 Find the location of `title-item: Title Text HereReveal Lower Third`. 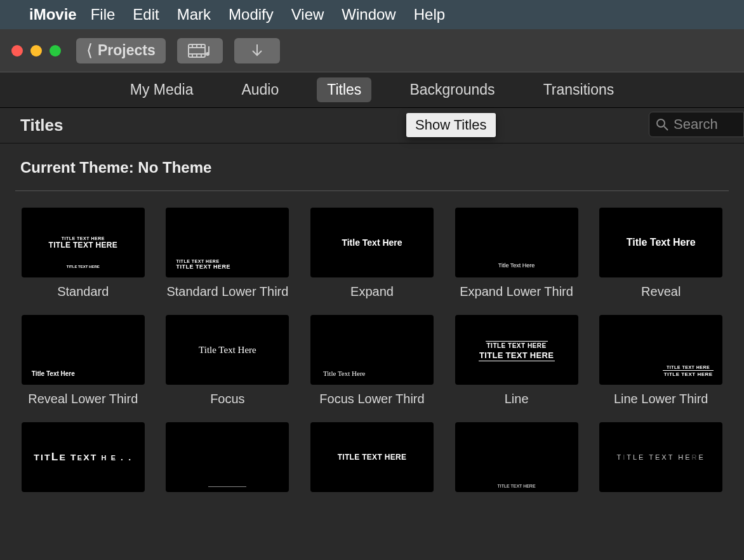

title-item: Title Text HereReveal Lower Third is located at coordinates (83, 361).